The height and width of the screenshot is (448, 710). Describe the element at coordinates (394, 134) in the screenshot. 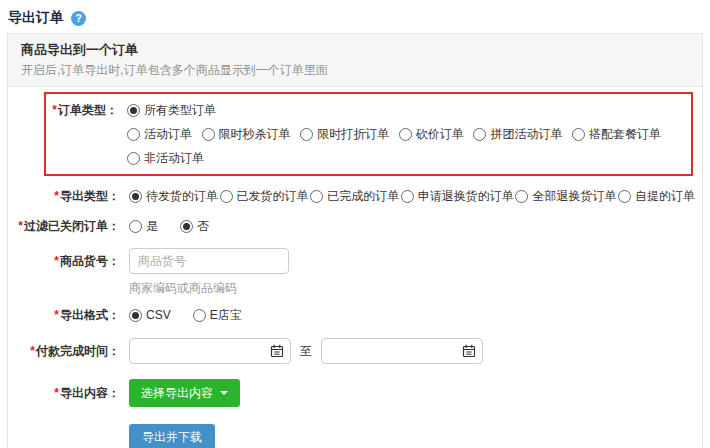

I see `order-type-options: 所有类型订单 活动订单 限时秒杀订单` at that location.